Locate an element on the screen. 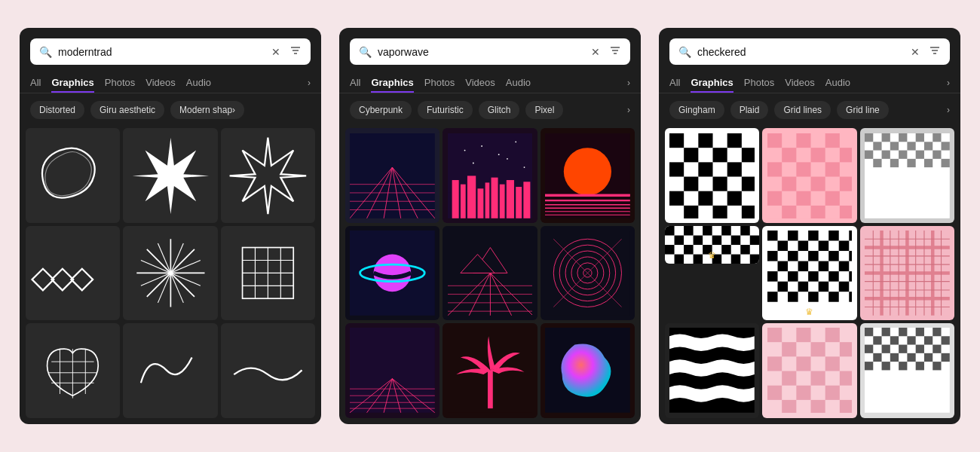 This screenshot has width=980, height=452. tag-gridlines: Grid lines is located at coordinates (802, 110).